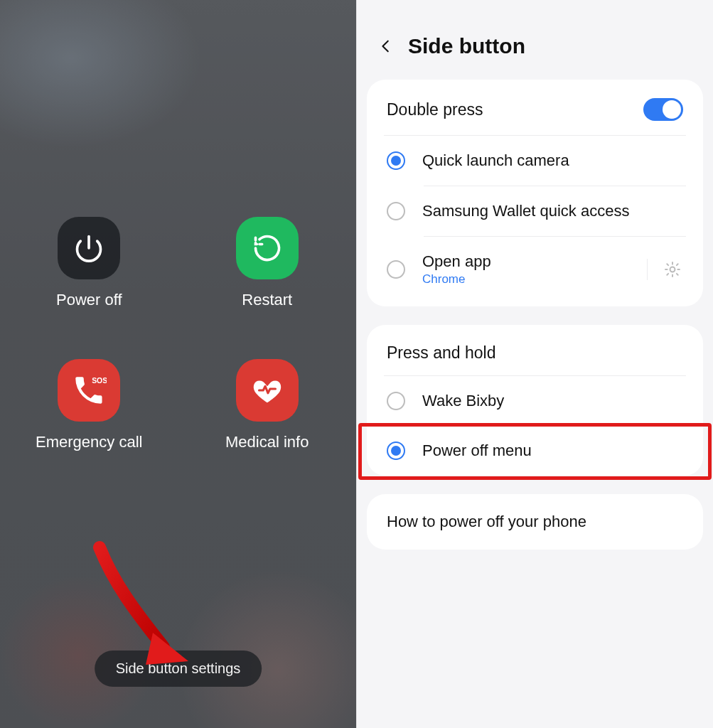 Image resolution: width=713 pixels, height=728 pixels. I want to click on press-hold-bixby-label: Wake Bixby, so click(553, 401).